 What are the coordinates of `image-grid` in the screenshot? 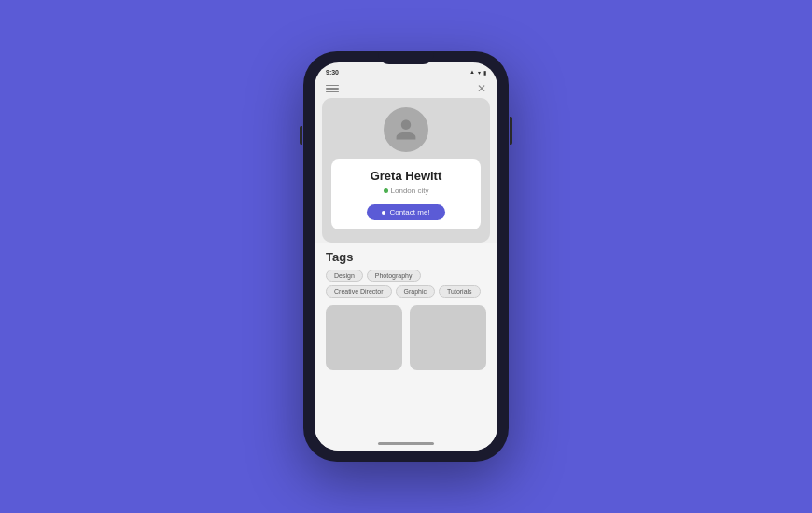 It's located at (406, 338).